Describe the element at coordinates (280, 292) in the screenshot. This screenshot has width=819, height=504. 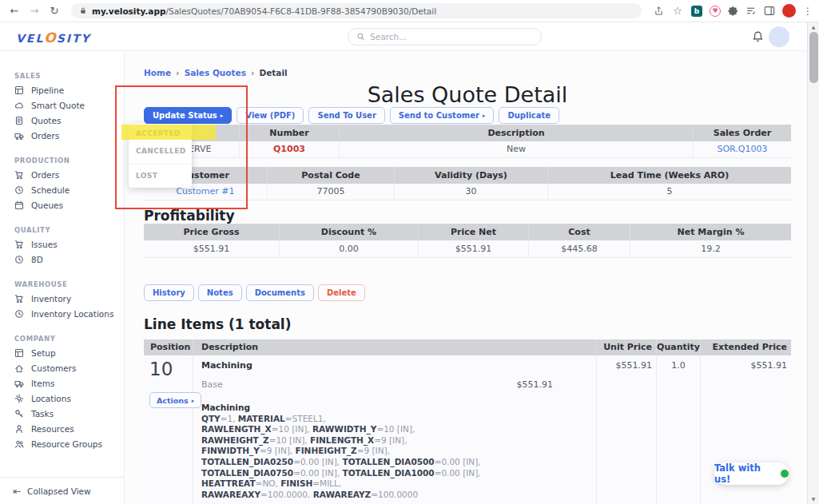
I see `documents-button: Documents` at that location.